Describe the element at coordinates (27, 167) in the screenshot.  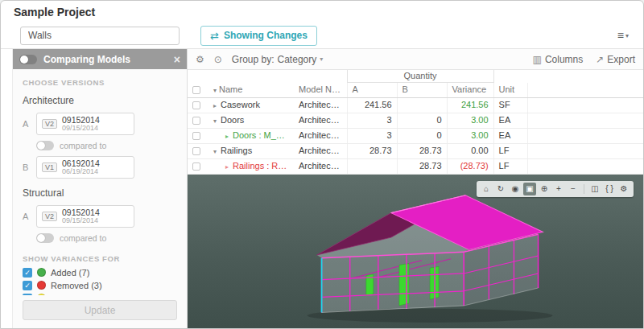
I see `version-letter: B` at that location.